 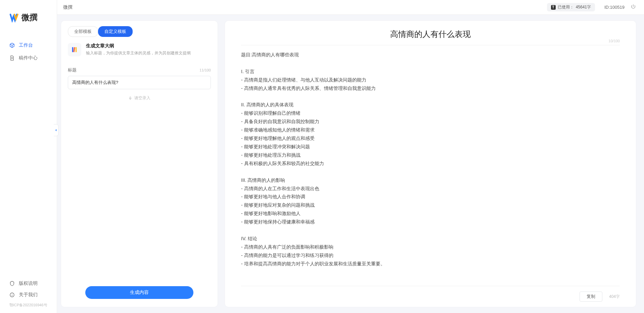 I want to click on output-header: 高情商的人有什么表现 10/100, so click(x=430, y=31).